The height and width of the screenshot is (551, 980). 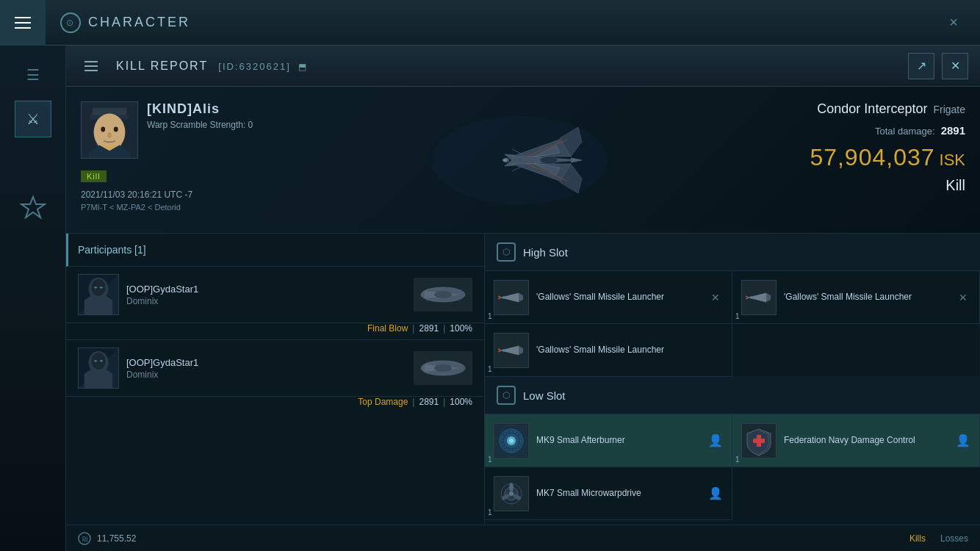 I want to click on high-slot-header: ⬡ High Slot, so click(x=732, y=253).